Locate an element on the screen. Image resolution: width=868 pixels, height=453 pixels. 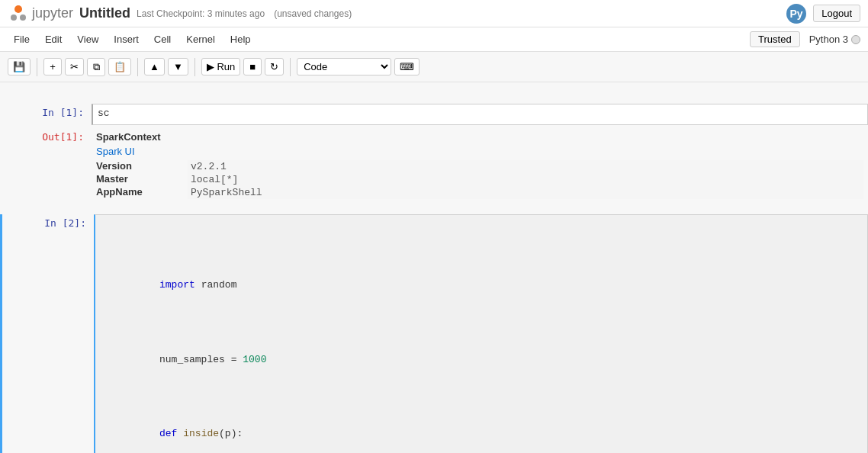
cell-1-in-label: In [1]: is located at coordinates (46, 111).